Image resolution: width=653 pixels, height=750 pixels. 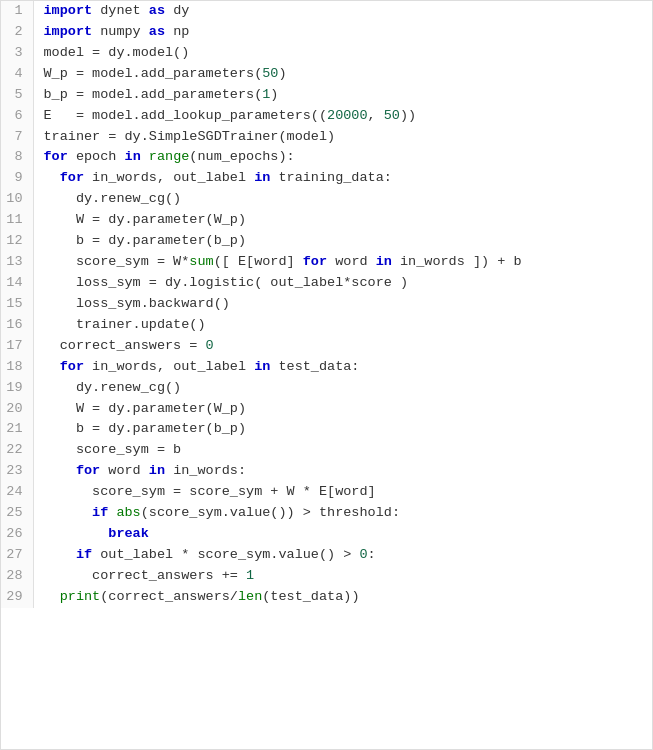 What do you see at coordinates (17, 368) in the screenshot?
I see `line-number: 18` at bounding box center [17, 368].